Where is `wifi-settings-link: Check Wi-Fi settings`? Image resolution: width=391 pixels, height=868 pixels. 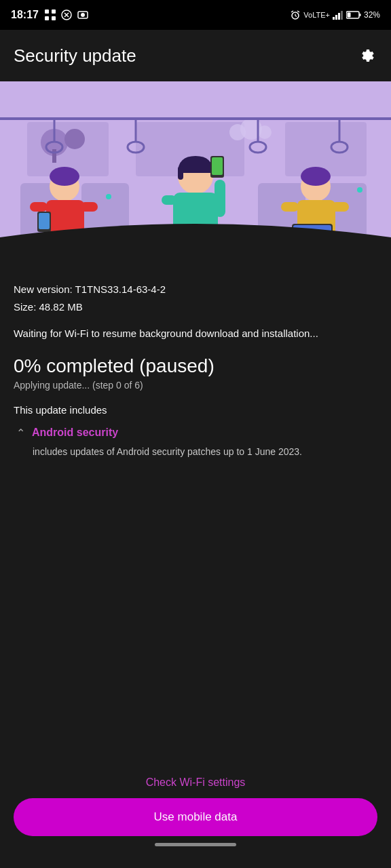
wifi-settings-link: Check Wi-Fi settings is located at coordinates (196, 783).